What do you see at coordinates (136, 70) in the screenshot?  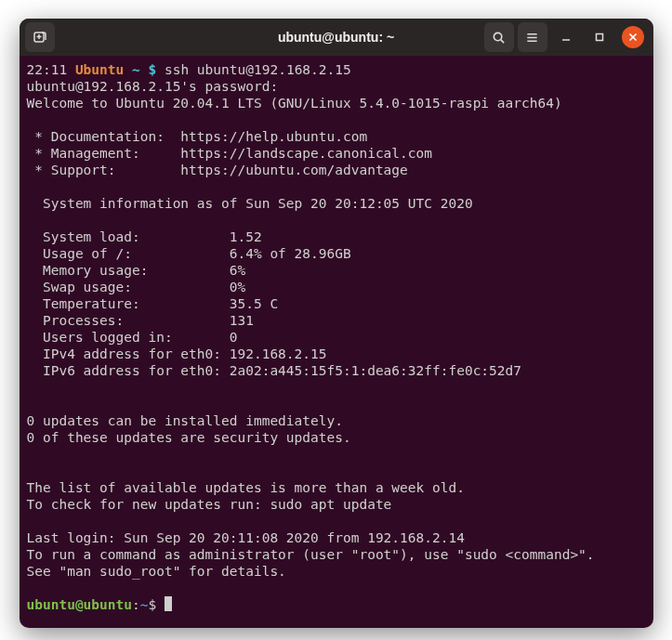 I see `prompt-path: ~` at bounding box center [136, 70].